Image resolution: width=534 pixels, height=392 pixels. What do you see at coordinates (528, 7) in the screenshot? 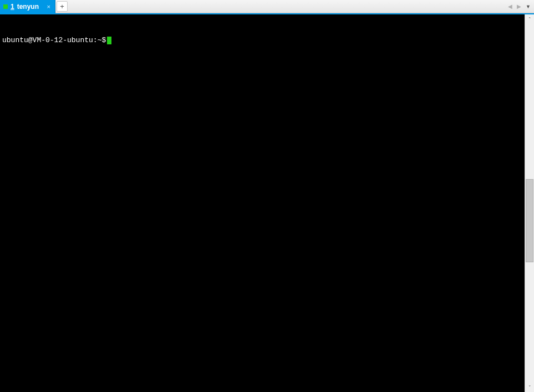
I see `tab-menu-button: ▼` at bounding box center [528, 7].